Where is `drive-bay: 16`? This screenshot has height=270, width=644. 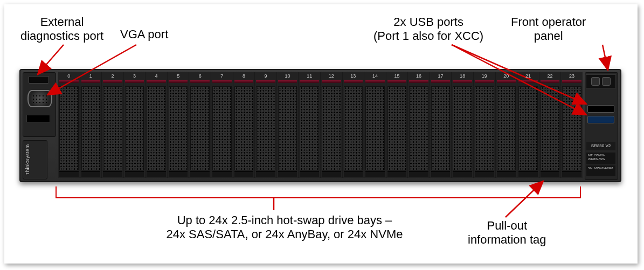
drive-bay: 16 is located at coordinates (418, 125).